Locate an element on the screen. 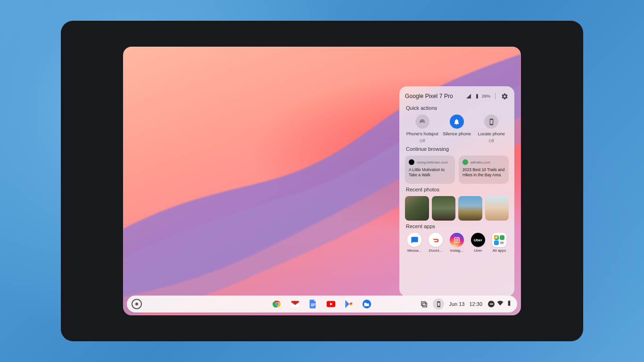 The width and height of the screenshot is (644, 362). recent-photos-title: Recent photos is located at coordinates (457, 189).